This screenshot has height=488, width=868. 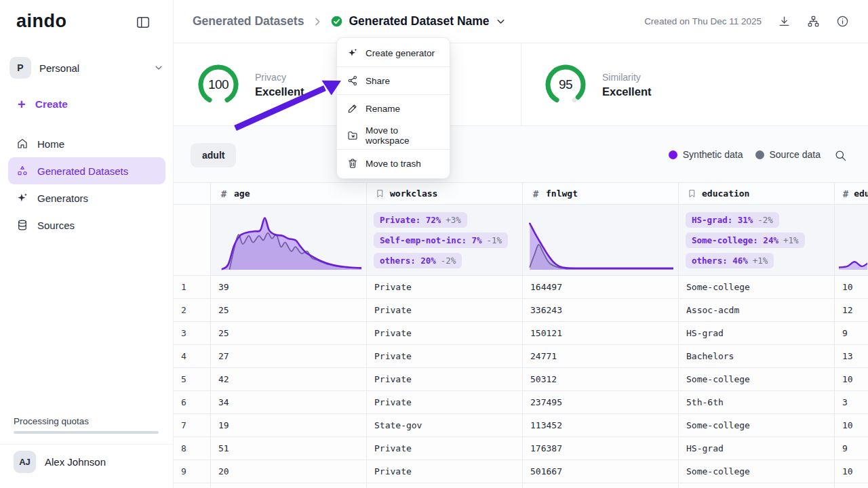 What do you see at coordinates (597, 85) in the screenshot?
I see `similarity-score-panel: 95 Similarity Excellent` at bounding box center [597, 85].